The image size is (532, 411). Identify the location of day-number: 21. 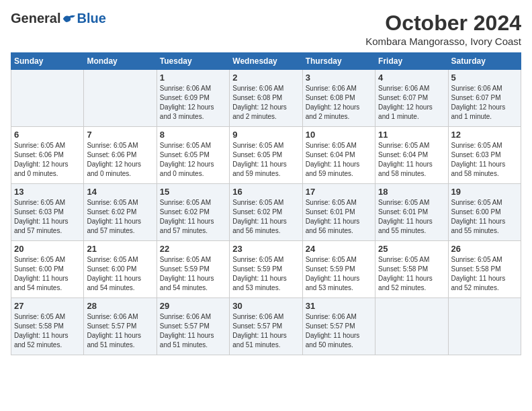
(120, 248).